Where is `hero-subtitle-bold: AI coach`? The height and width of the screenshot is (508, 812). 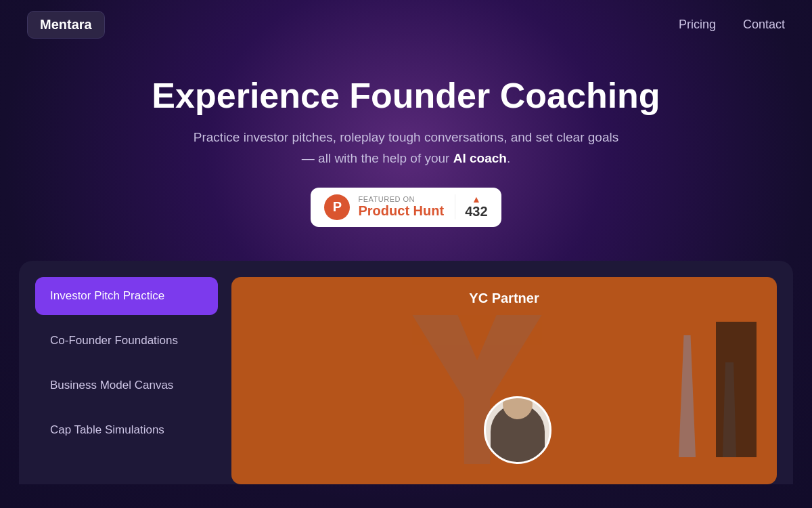 hero-subtitle-bold: AI coach is located at coordinates (480, 158).